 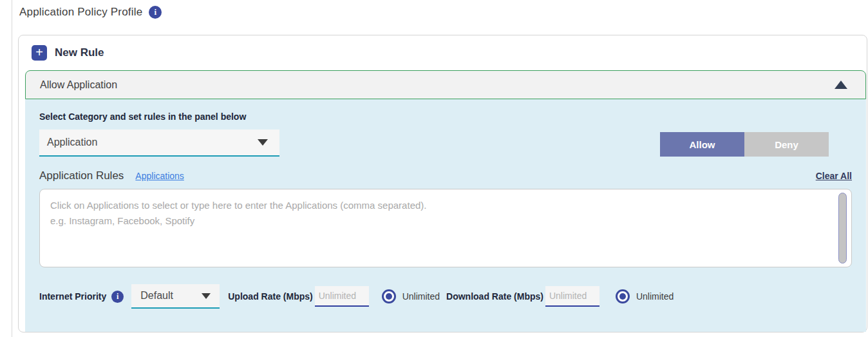 What do you see at coordinates (389, 296) in the screenshot?
I see `upload-unlimited-radio` at bounding box center [389, 296].